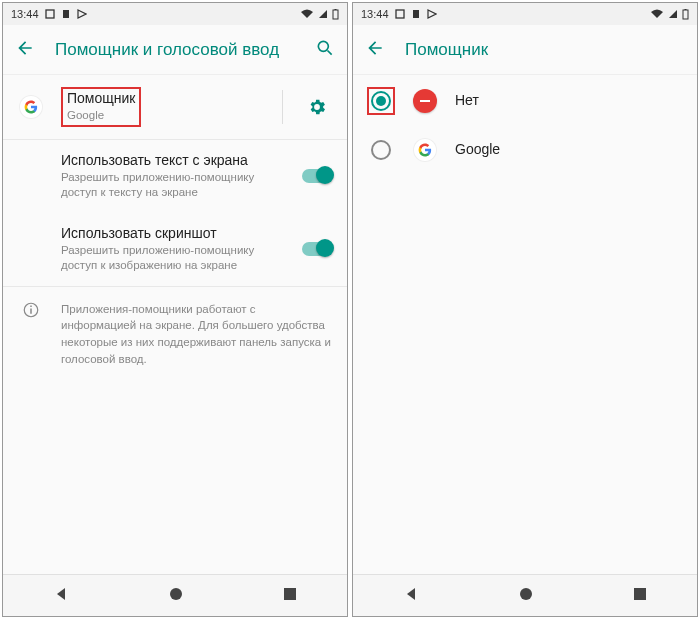 Image resolution: width=700 pixels, height=619 pixels. What do you see at coordinates (173, 160) in the screenshot?
I see `use-text-title: Использовать текст с экрана` at bounding box center [173, 160].